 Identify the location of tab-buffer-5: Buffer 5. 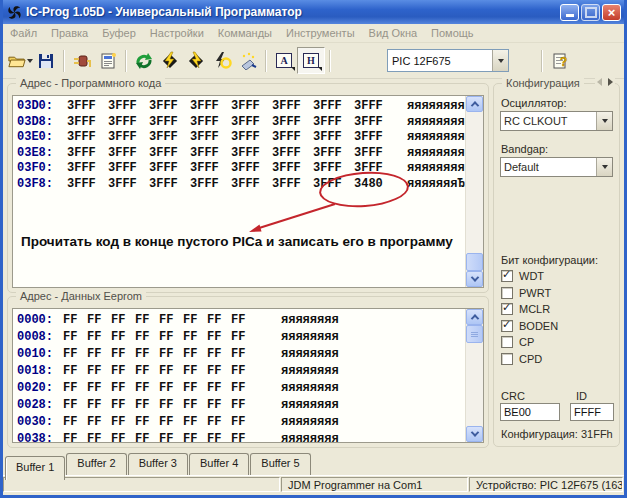
(280, 464).